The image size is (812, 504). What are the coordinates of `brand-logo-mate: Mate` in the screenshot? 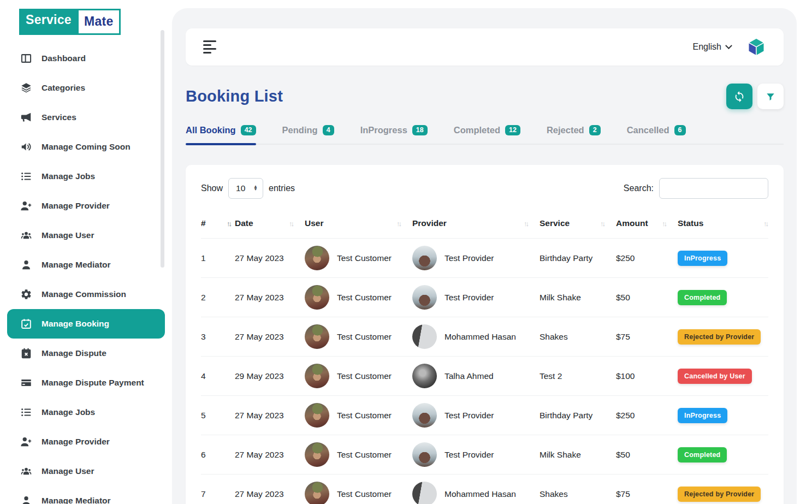 It's located at (99, 22).